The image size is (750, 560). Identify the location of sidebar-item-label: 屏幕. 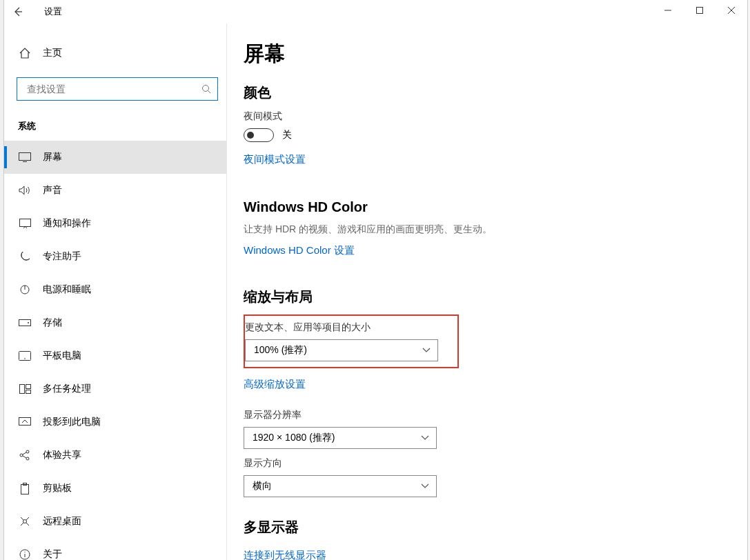
(52, 157).